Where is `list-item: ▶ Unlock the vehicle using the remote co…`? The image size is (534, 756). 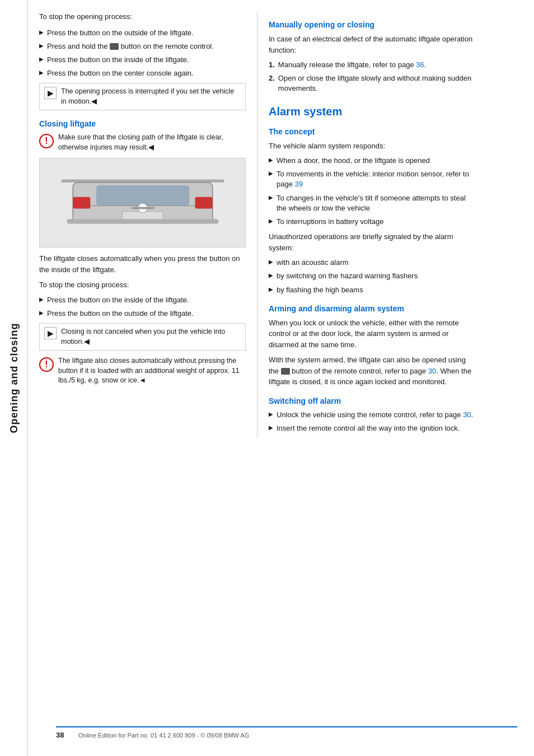 list-item: ▶ Unlock the vehicle using the remote co… is located at coordinates (372, 415).